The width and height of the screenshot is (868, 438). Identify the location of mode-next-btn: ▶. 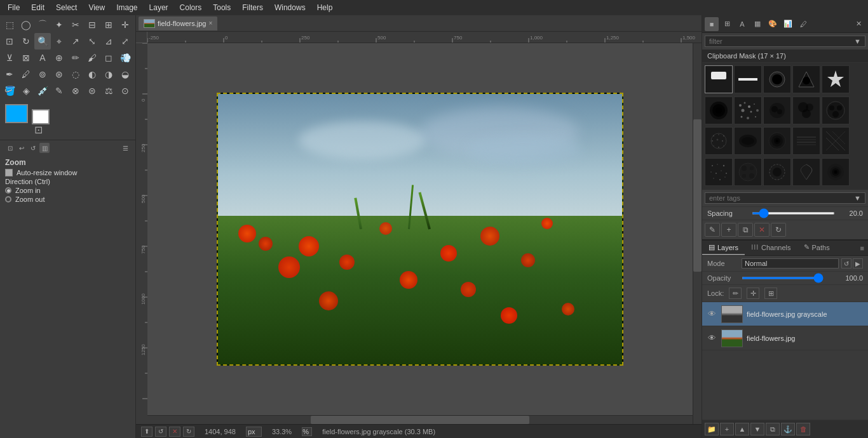
(858, 263).